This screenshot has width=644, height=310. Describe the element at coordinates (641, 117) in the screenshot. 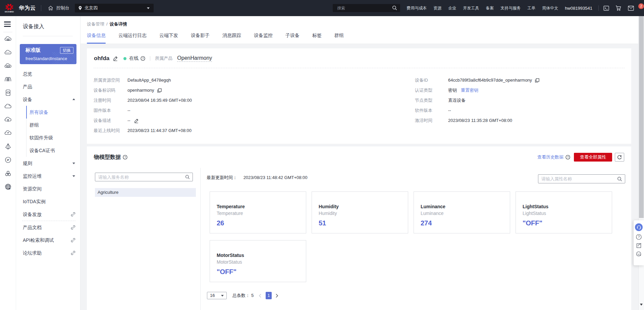

I see `scrollbar-thumb` at that location.